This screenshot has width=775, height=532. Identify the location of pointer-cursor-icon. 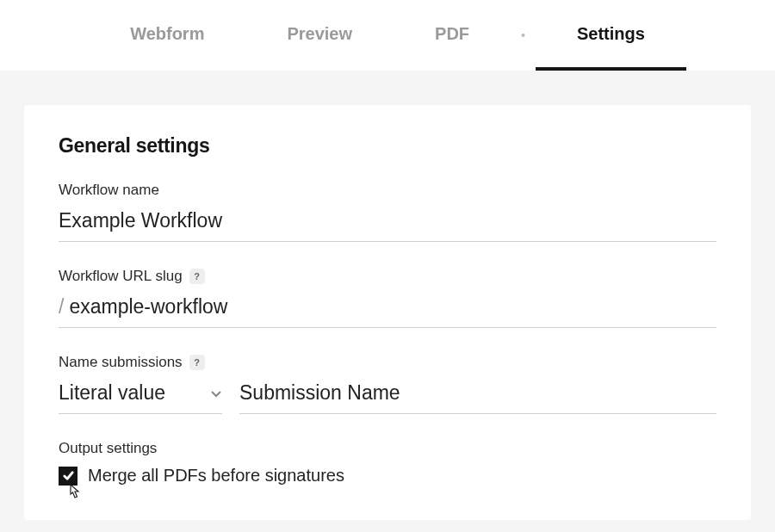
(74, 494).